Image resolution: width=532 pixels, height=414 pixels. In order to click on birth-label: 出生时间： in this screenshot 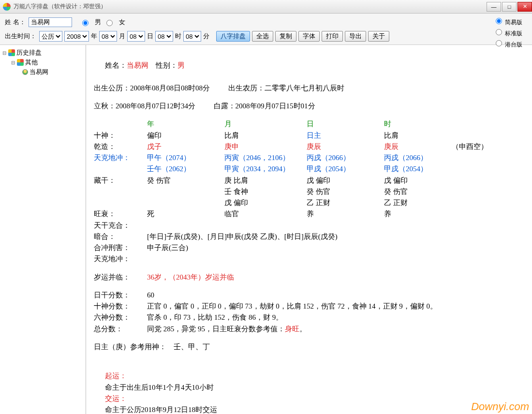, I will do `click(20, 36)`.